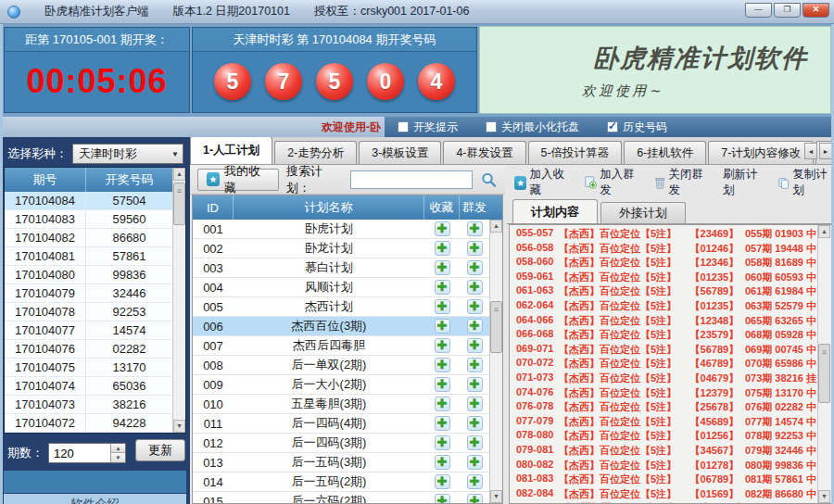 This screenshot has width=834, height=504. What do you see at coordinates (532, 128) in the screenshot?
I see `checkbox-option: 关闭最小化托盘` at bounding box center [532, 128].